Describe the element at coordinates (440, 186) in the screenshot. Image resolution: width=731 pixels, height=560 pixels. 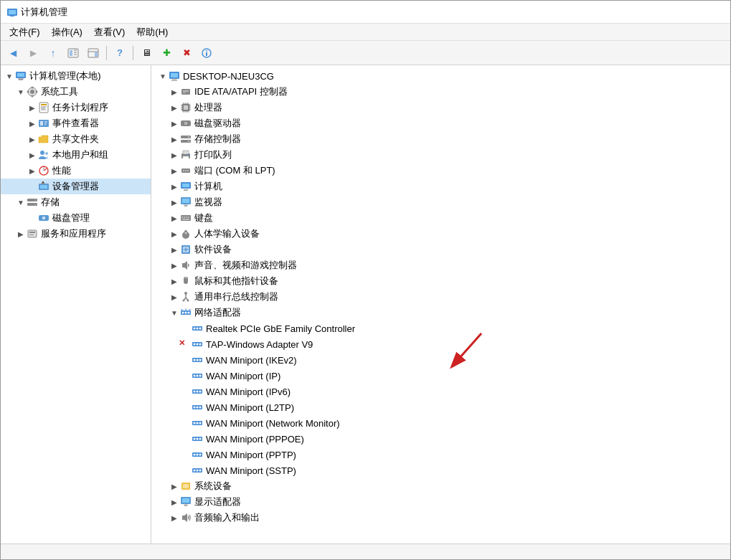
I see `right-computer: ▶ 计算机` at that location.